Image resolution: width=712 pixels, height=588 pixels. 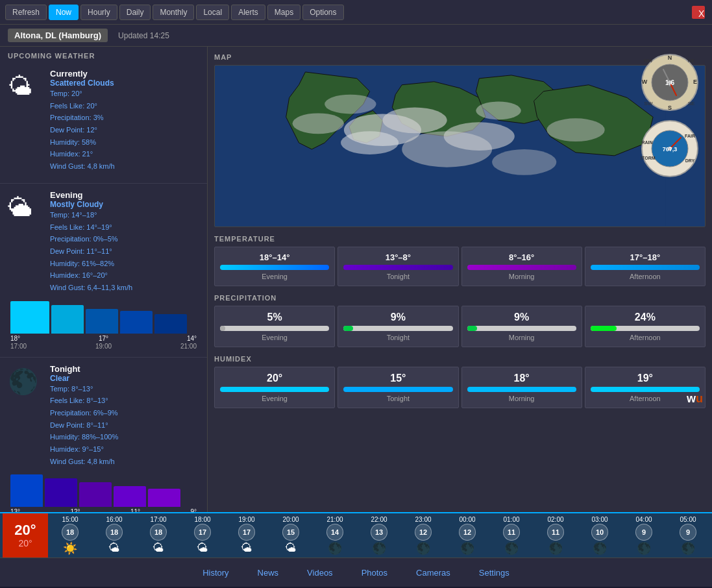 What do you see at coordinates (144, 36) in the screenshot?
I see `updated-text: Updated 14:25` at bounding box center [144, 36].